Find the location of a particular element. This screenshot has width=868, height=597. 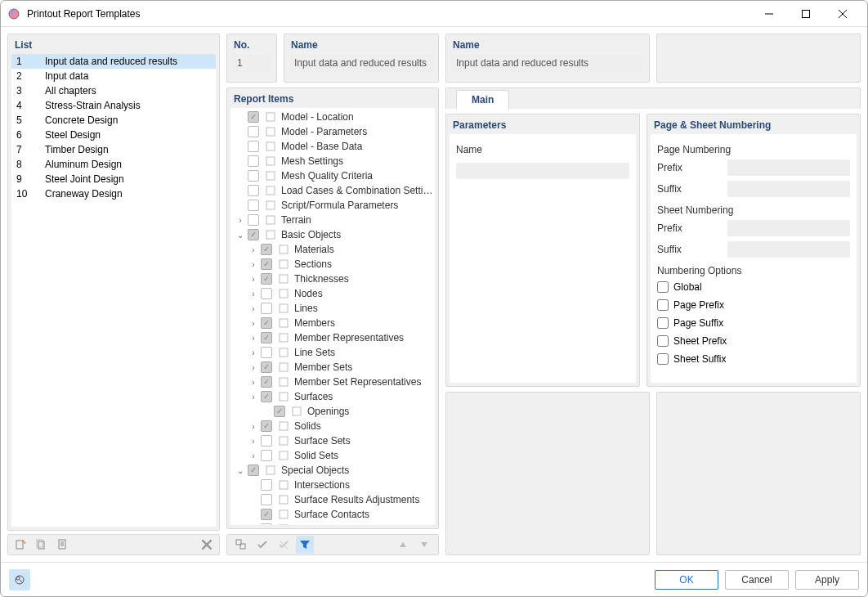

tree-node: ›Surface Sets is located at coordinates (333, 441).